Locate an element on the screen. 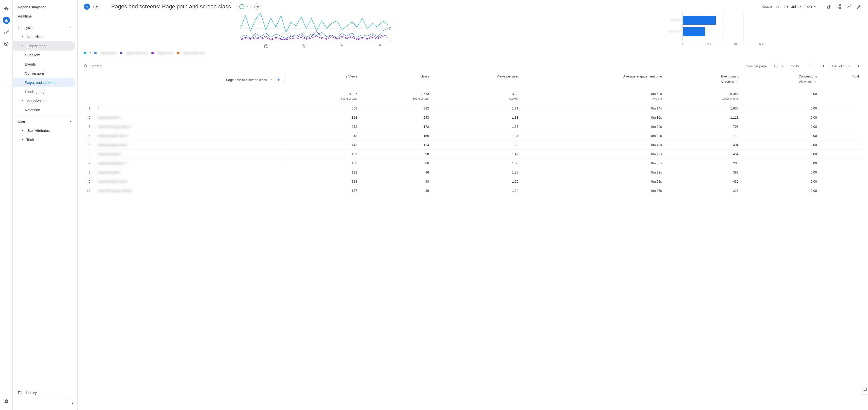 Image resolution: width=868 pixels, height=410 pixels. pager-range: 1-10 of 1552 is located at coordinates (841, 66).